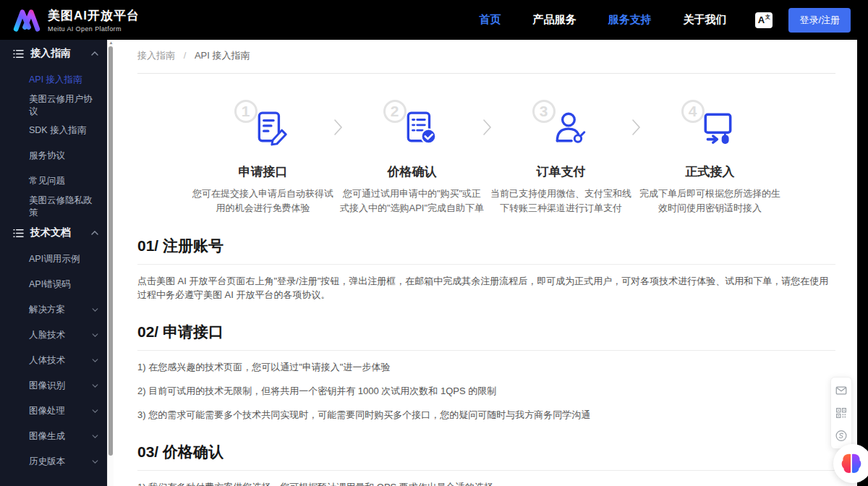  I want to click on sidebar-item: 图像识别, so click(54, 386).